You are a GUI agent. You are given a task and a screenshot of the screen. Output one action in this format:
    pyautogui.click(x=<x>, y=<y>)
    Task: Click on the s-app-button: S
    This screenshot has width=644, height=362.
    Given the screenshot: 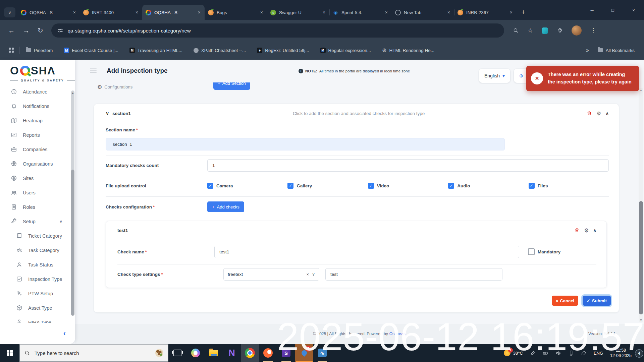 What is the action you would take?
    pyautogui.click(x=286, y=353)
    